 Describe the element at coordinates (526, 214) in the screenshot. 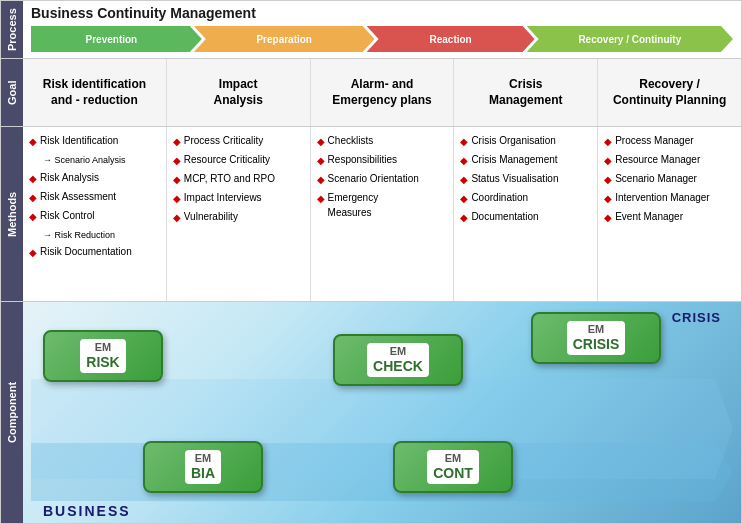

I see `methods-col-4: ◆ Crisis Organisation ◆ Crisis Managemen…` at that location.